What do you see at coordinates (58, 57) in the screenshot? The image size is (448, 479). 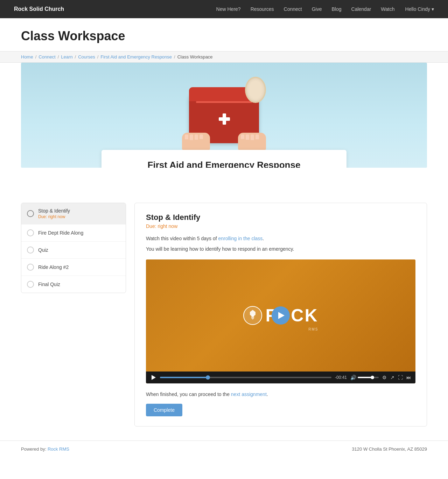 I see `breadcrumb-sep-2: /` at bounding box center [58, 57].